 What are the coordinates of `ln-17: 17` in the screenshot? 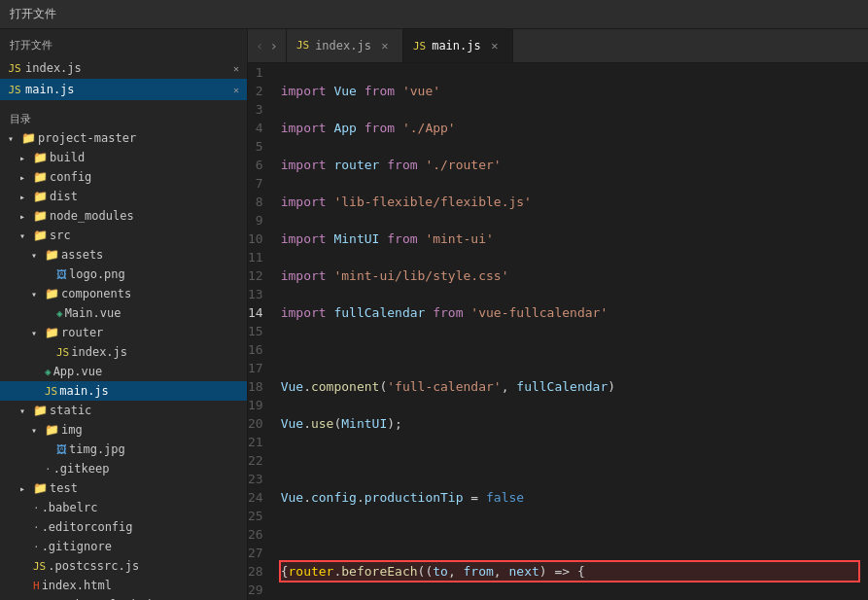 It's located at (260, 368).